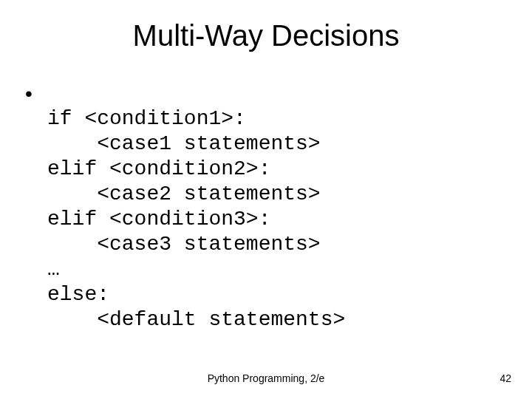 This screenshot has height=399, width=532. Describe the element at coordinates (184, 244) in the screenshot. I see `code-line: <case3 statements>` at that location.